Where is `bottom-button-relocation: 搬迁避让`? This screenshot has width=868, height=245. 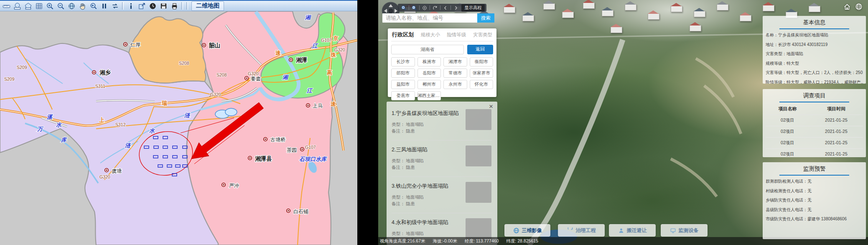
bottom-button-relocation: 搬迁避让 is located at coordinates (632, 230).